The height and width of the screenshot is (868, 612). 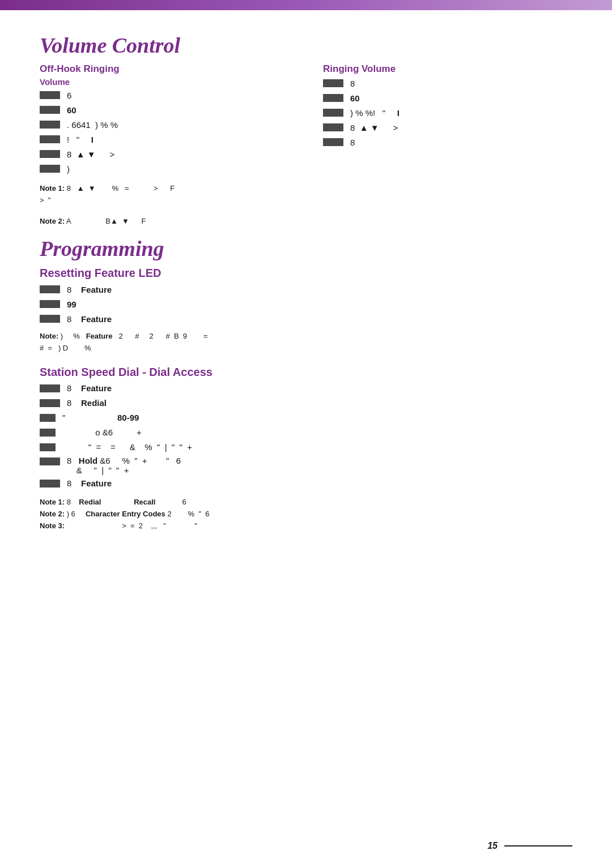 What do you see at coordinates (164, 139) in the screenshot?
I see `step-row: ! " I` at bounding box center [164, 139].